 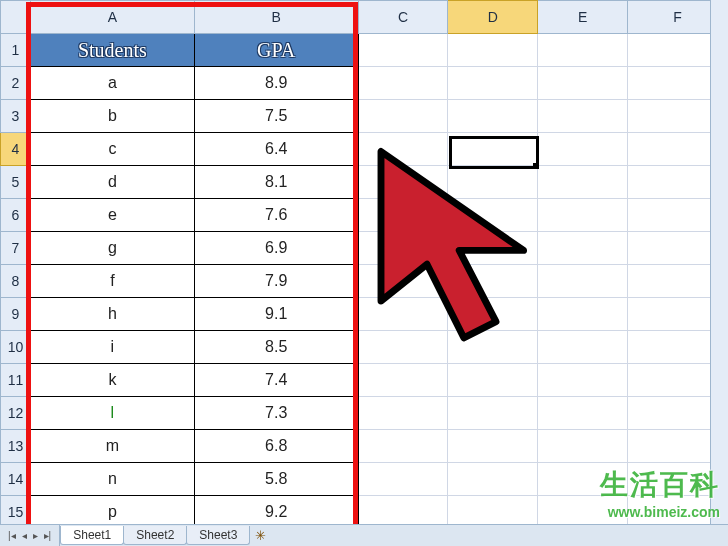 I want to click on cell-C9, so click(x=403, y=314).